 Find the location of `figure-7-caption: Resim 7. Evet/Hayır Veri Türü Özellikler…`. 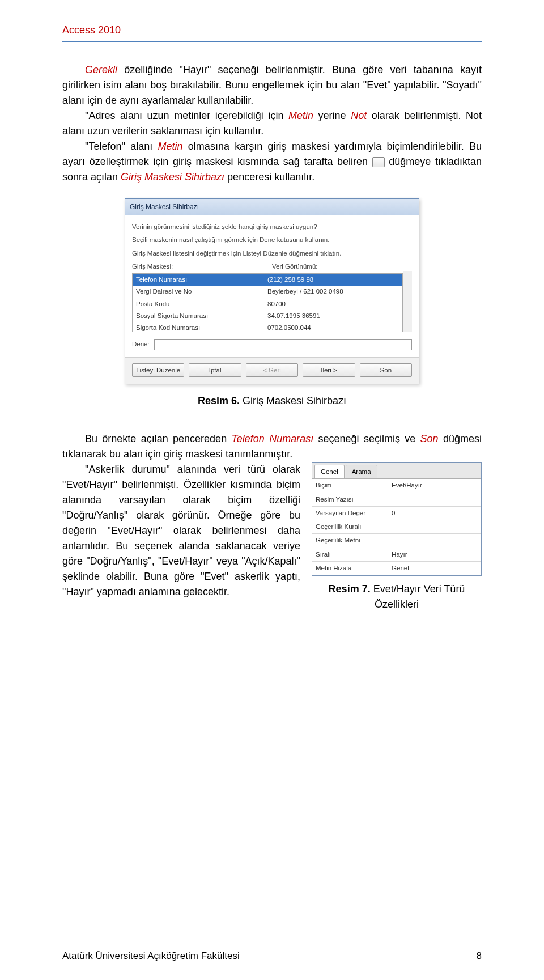

figure-7-caption: Resim 7. Evet/Hayır Veri Türü Özellikler… is located at coordinates (397, 597).